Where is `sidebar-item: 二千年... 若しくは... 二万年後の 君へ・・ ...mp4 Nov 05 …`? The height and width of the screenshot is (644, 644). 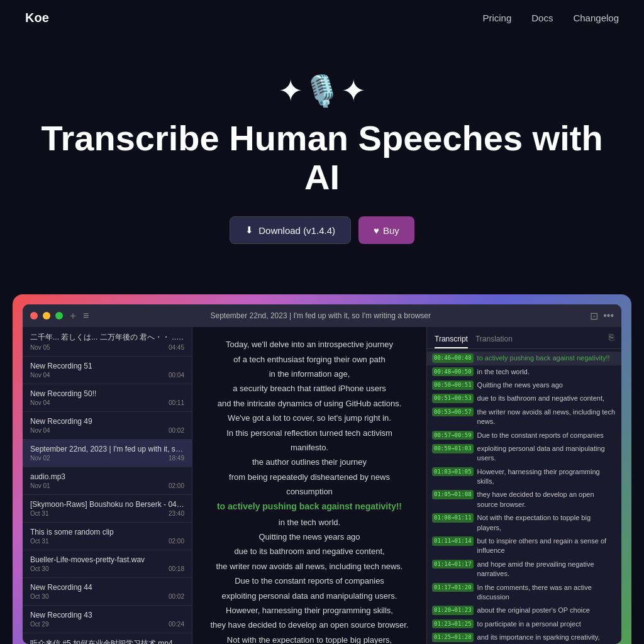
sidebar-item: 二千年... 若しくは... 二万年後の 君へ・・ ...mp4 Nov 05 … is located at coordinates (107, 342).